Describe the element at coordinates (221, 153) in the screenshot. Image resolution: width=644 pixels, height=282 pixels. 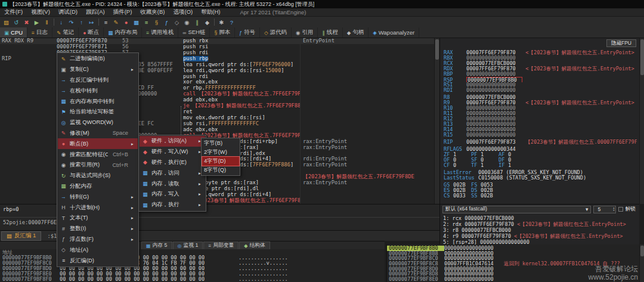
I see `hardware-size-item-word: 2字节(W)` at that location.